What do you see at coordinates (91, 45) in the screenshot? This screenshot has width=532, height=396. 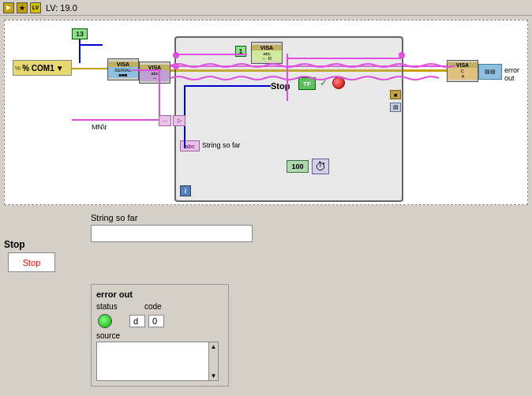 I see `wire-13-h` at bounding box center [91, 45].